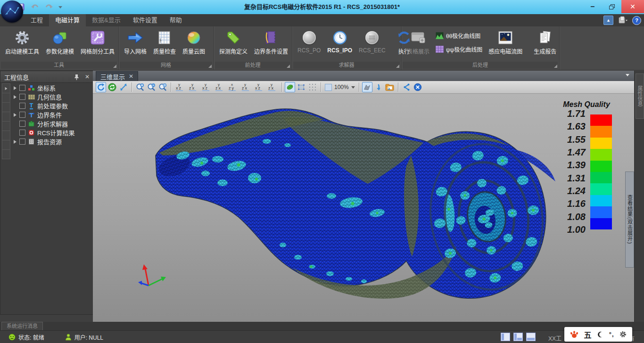 The width and height of the screenshot is (644, 343). Describe the element at coordinates (22, 42) in the screenshot. I see `launch-modeling-tool-button: 启动建模工具` at that location.